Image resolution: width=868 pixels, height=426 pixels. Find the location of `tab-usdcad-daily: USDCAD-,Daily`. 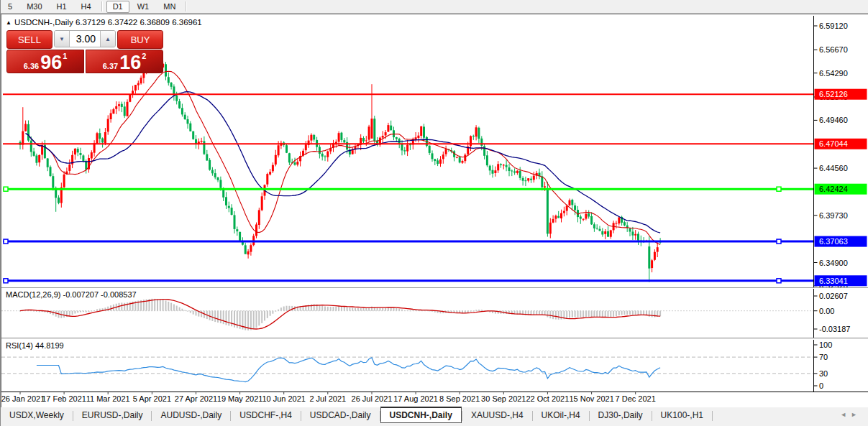

tab-usdcad-daily: USDCAD-,Daily is located at coordinates (341, 415).